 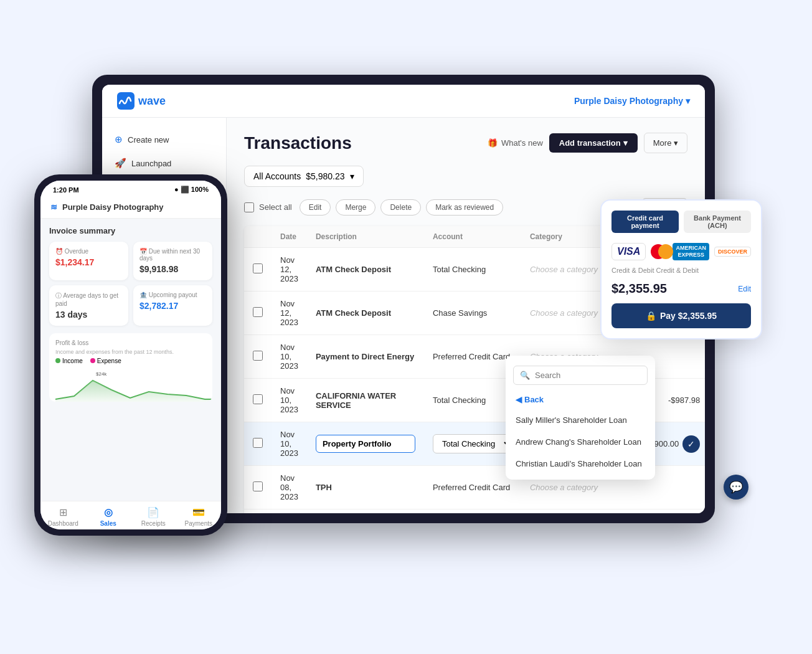 I want to click on mini-chart: $24k, so click(x=131, y=385).